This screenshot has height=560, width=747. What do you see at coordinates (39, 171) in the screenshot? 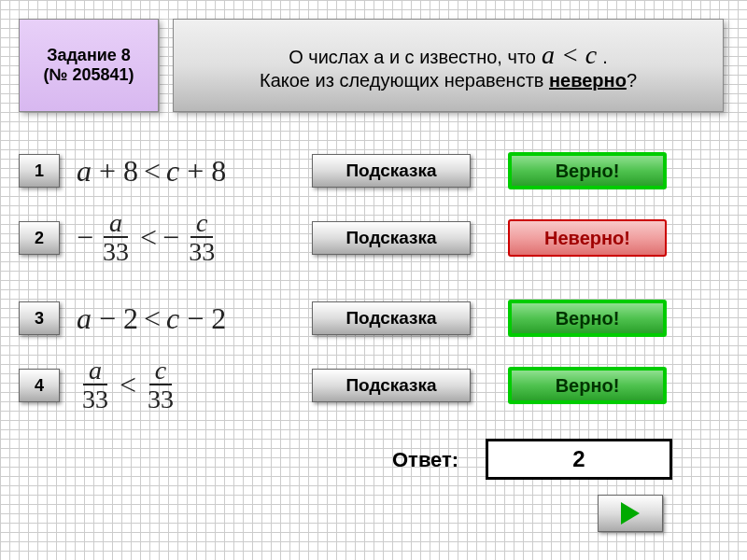
I see `option-button-1: 1` at bounding box center [39, 171].